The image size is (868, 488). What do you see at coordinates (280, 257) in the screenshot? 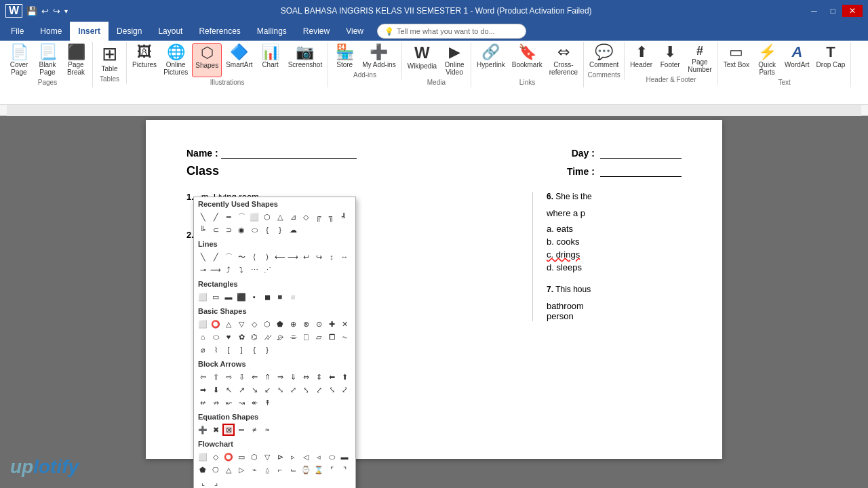
I see `shape-item: ⟵` at bounding box center [280, 257].